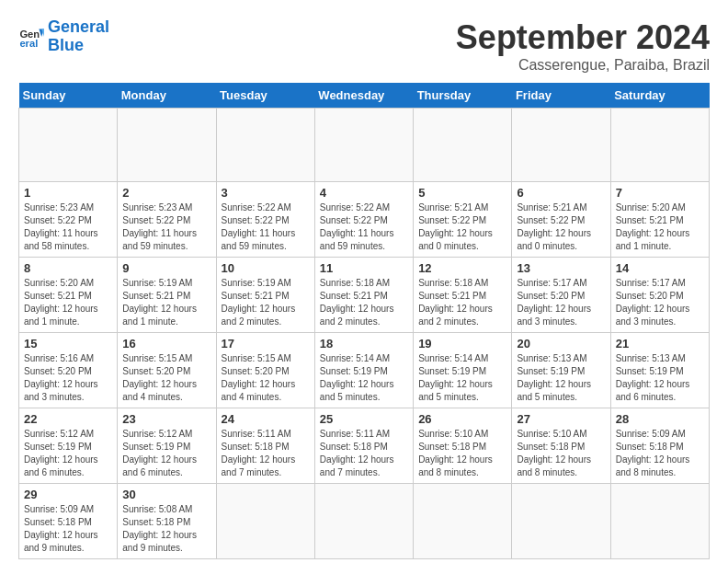  What do you see at coordinates (364, 269) in the screenshot?
I see `day-number: 11` at bounding box center [364, 269].